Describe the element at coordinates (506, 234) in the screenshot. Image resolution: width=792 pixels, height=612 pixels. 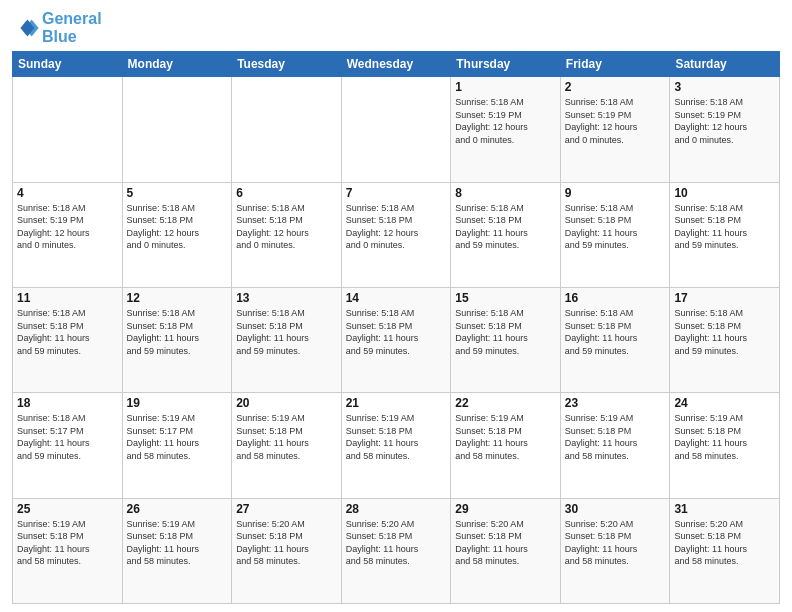
I see `calendar-cell: 8Sunrise: 5:18 AM Sunset: 5:18 PM Daylig…` at that location.